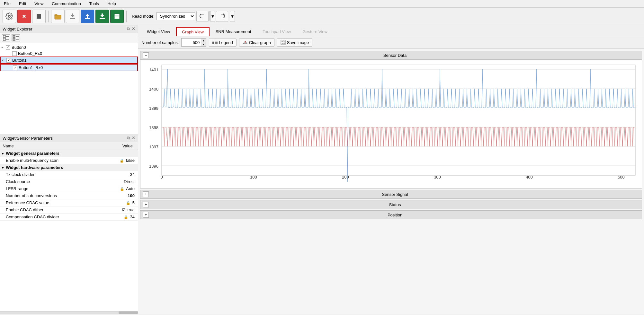 The height and width of the screenshot is (315, 644). What do you see at coordinates (112, 4) in the screenshot?
I see `menu-help: Help` at bounding box center [112, 4].